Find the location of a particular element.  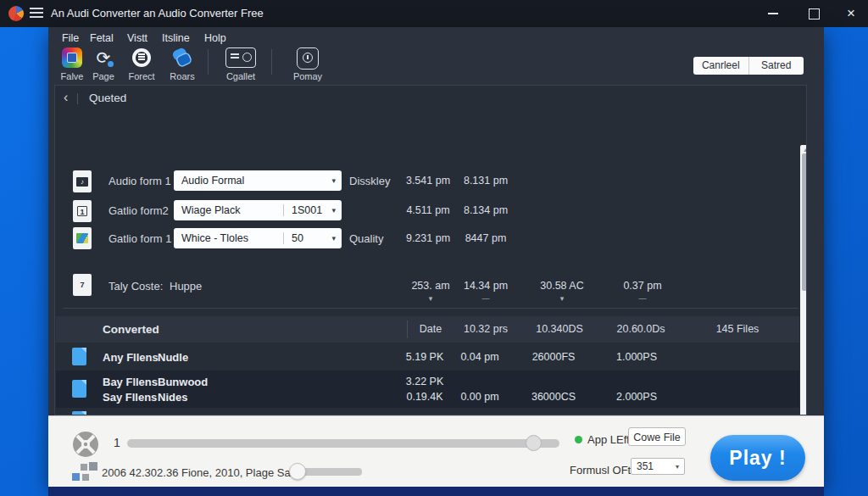

thumbnail is located at coordinates (82, 238).